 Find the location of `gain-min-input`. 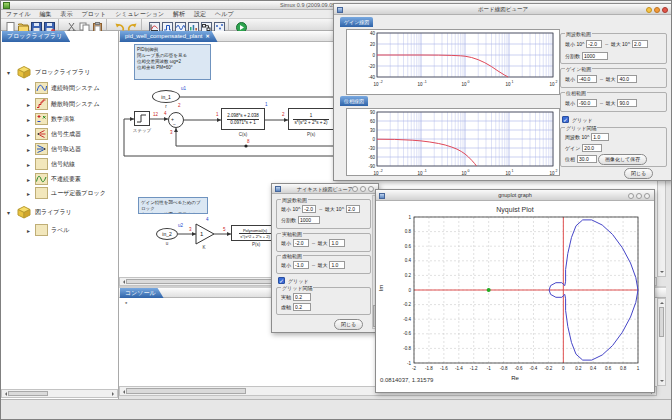

gain-min-input is located at coordinates (587, 79).